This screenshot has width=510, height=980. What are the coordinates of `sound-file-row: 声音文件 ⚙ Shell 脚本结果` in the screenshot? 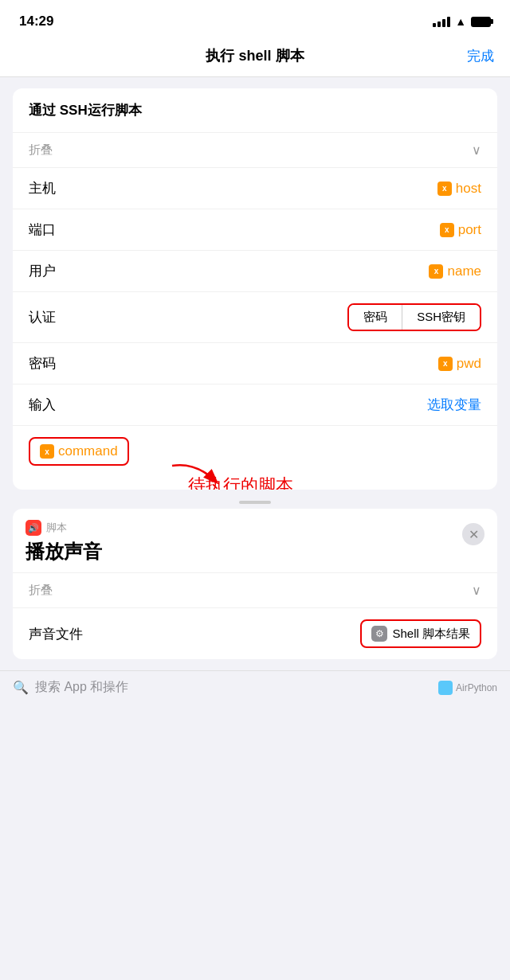 It's located at (255, 634).